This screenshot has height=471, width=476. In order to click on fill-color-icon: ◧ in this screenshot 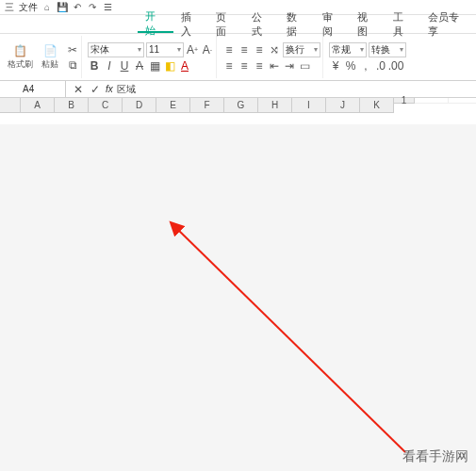, I will do `click(170, 66)`.